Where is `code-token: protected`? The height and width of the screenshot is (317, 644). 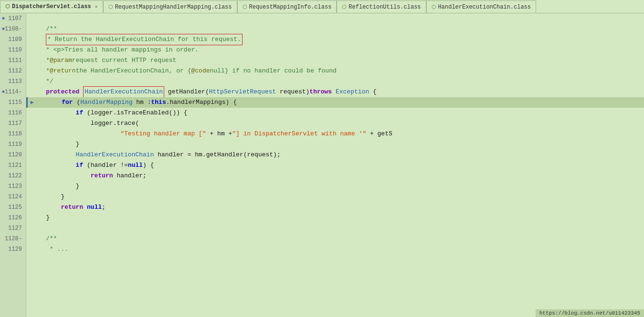 code-token: protected is located at coordinates (55, 92).